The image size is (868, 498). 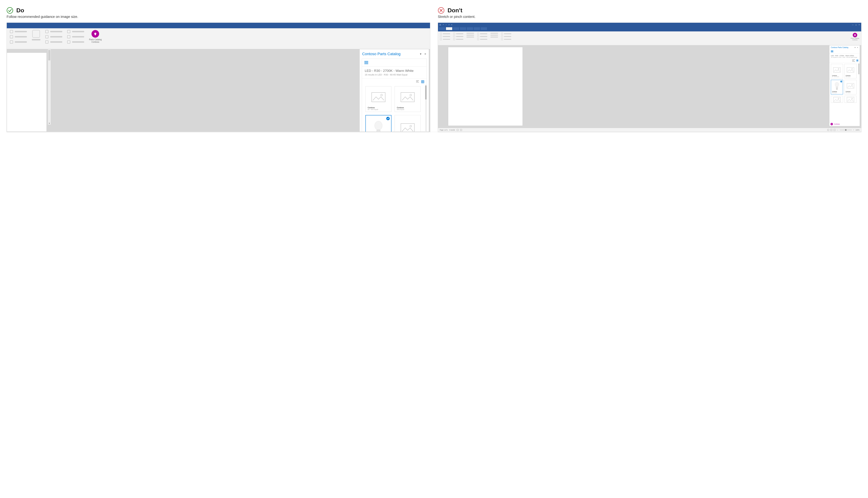 I want to click on status-page: Page 1 of 1, so click(x=444, y=130).